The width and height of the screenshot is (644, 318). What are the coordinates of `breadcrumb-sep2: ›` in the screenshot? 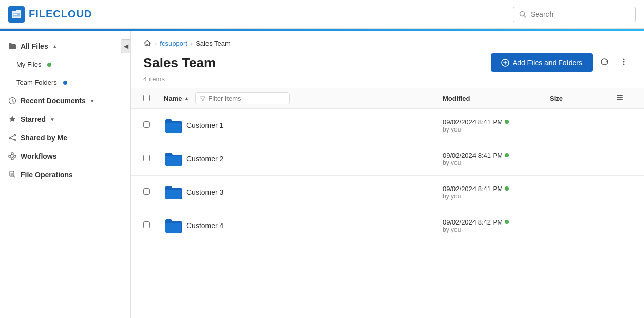 It's located at (192, 43).